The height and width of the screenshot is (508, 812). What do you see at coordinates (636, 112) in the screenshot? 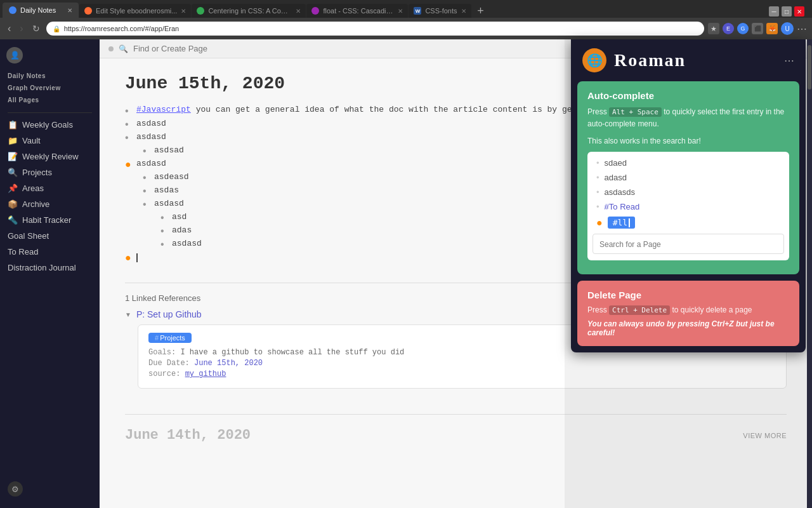
I see `alt-space-key: Alt + Space` at bounding box center [636, 112].